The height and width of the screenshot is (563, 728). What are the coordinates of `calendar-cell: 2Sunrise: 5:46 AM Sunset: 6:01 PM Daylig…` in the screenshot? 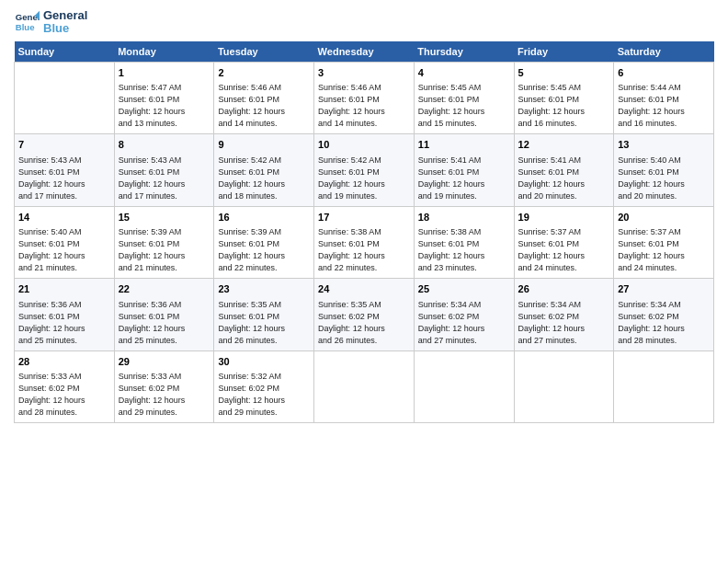 It's located at (265, 98).